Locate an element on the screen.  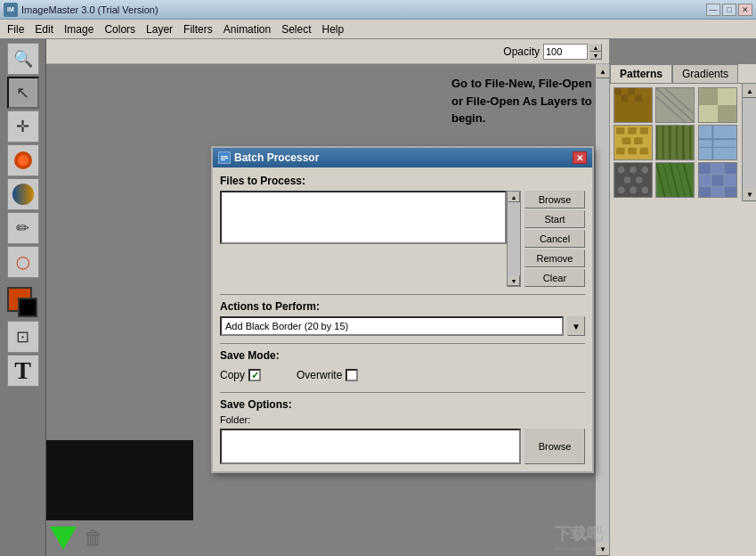
files-label: Files to Process: is located at coordinates (402, 181).